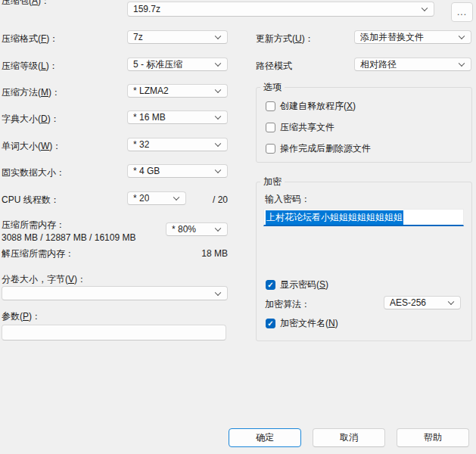  I want to click on create-sfx-label: 创建自释放程序(X), so click(318, 106).